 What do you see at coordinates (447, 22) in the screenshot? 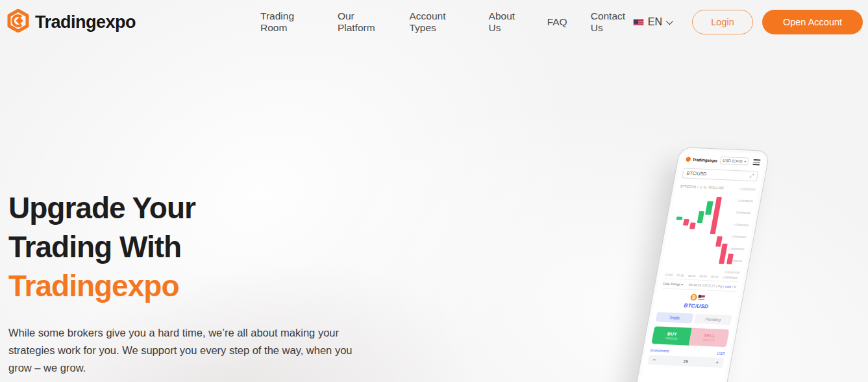
I see `main-nav: Trading Room Our Platform Account Types …` at bounding box center [447, 22].